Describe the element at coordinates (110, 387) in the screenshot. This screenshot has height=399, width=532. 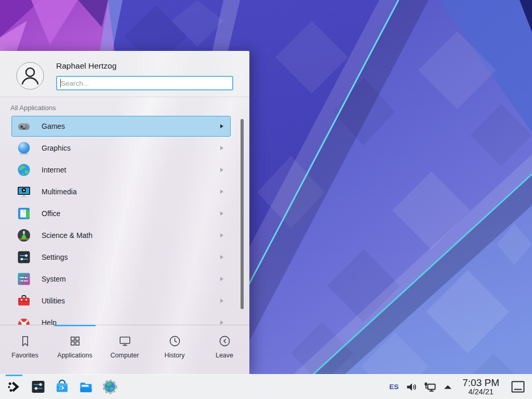
I see `web-browser-icon` at that location.